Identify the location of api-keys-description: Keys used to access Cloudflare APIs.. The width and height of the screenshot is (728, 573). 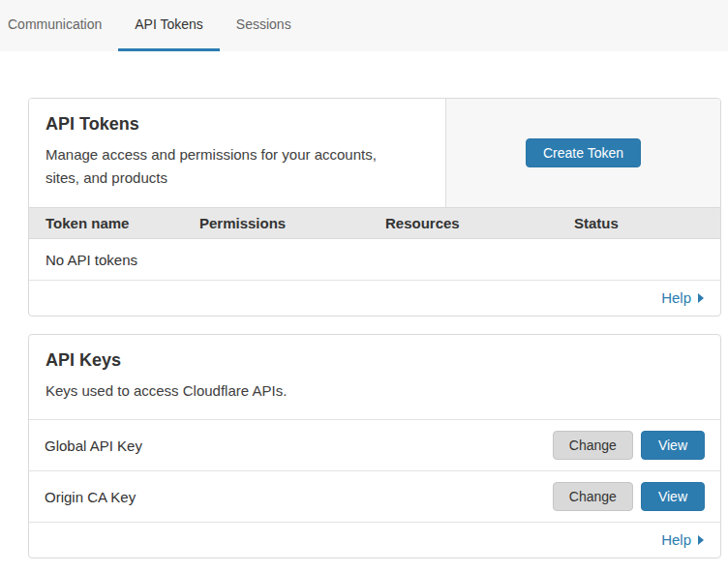
(375, 391).